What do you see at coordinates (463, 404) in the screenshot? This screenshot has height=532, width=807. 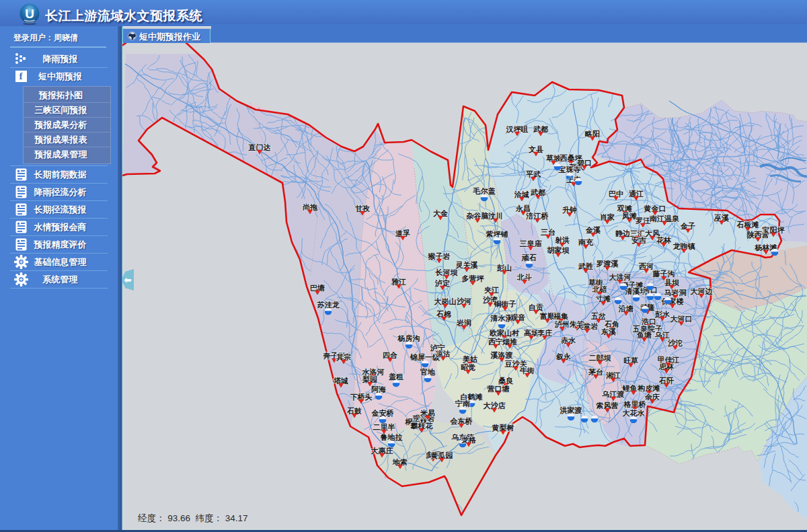 I see `svg-text: 宁南` at bounding box center [463, 404].